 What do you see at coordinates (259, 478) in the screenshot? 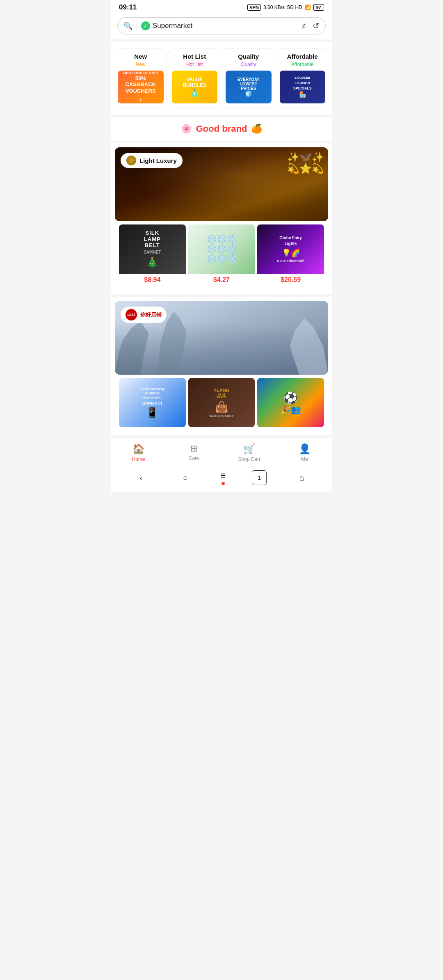
I see `page-indicator: 1` at bounding box center [259, 478].